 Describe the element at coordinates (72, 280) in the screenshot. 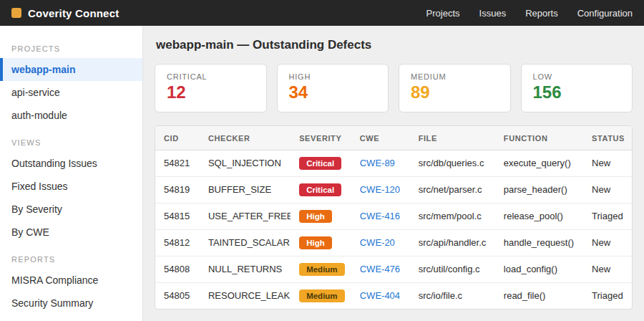

I see `sidebar-item-misra-compliance: MISRA Compliance` at that location.